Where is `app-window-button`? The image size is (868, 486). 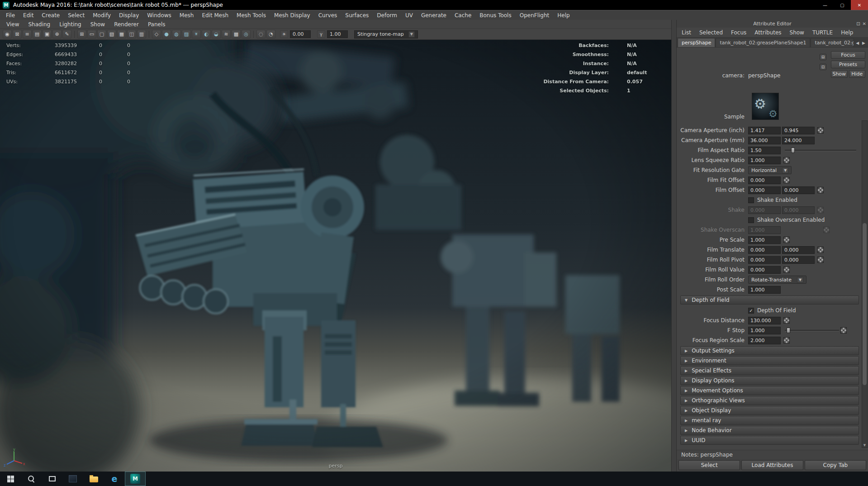 app-window-button is located at coordinates (73, 479).